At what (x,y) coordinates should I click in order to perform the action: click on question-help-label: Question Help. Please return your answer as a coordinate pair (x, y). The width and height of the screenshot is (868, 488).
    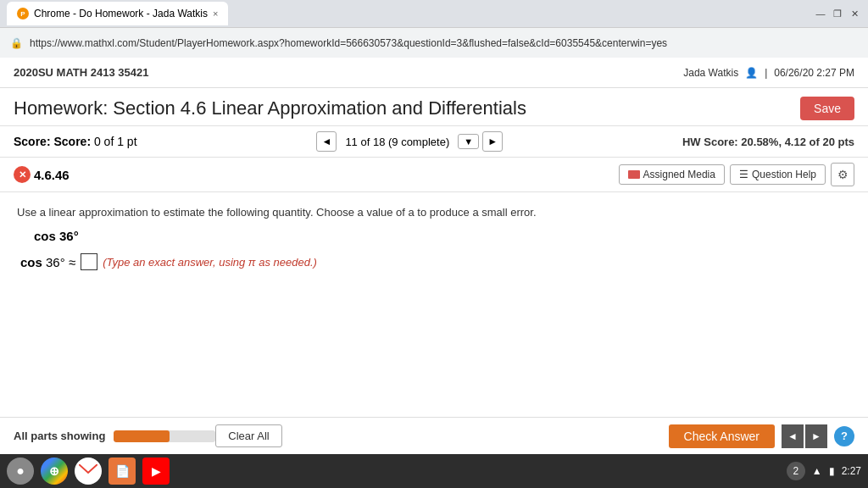
    Looking at the image, I should click on (784, 175).